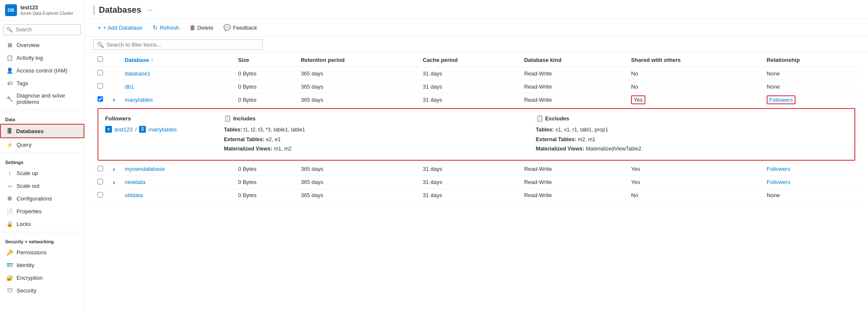 This screenshot has width=868, height=312. Describe the element at coordinates (695, 86) in the screenshot. I see `row-shared-cell: No` at that location.